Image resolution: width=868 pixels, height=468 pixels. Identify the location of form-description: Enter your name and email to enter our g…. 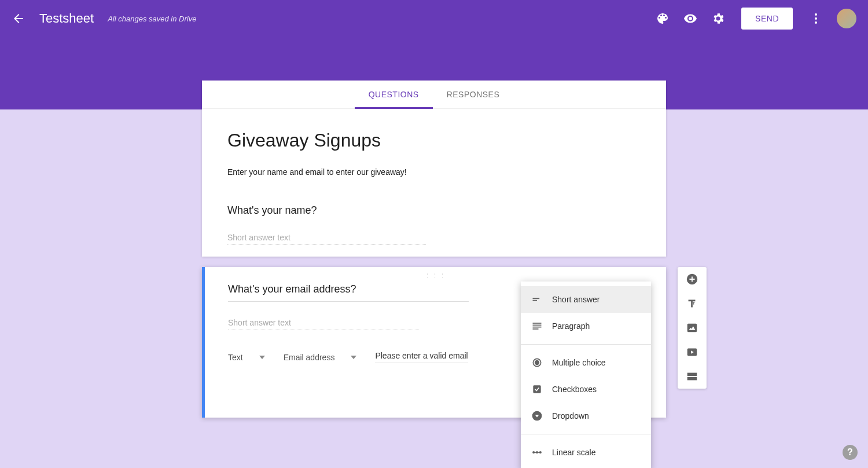
(434, 172).